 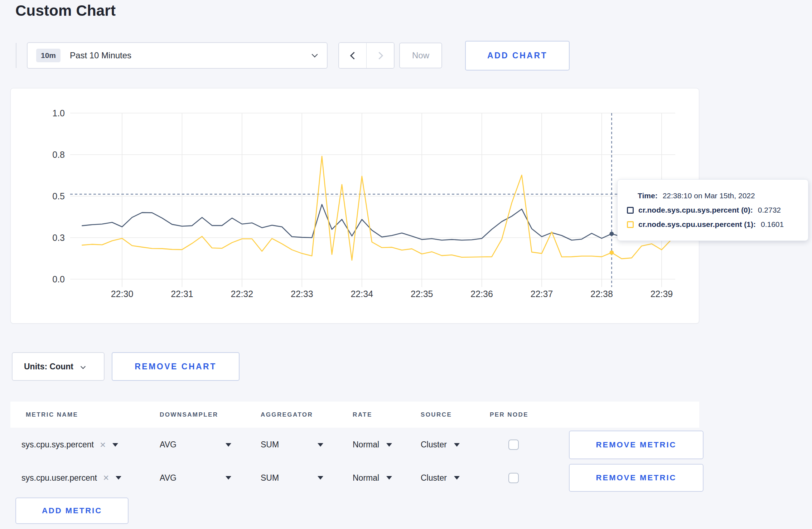 What do you see at coordinates (717, 210) in the screenshot?
I see `tooltip-series-row: cr.node.sys.cpu.sys.percent (0): 0.2732` at bounding box center [717, 210].